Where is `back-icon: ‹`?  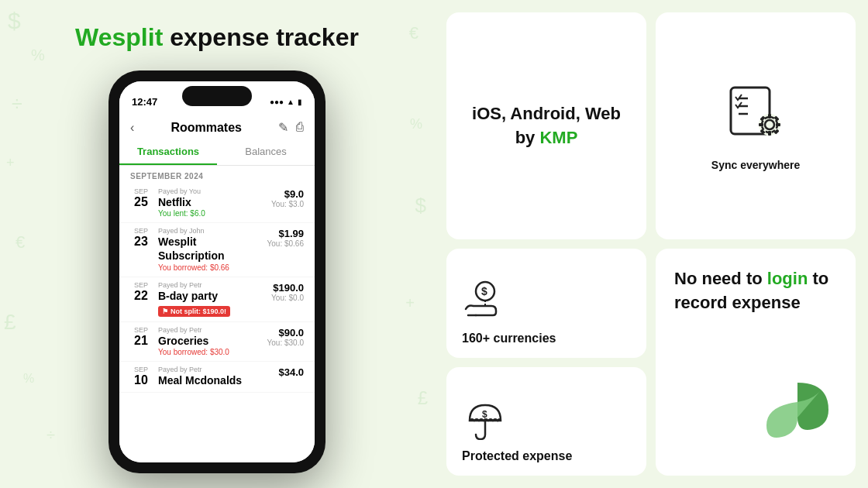
back-icon: ‹ is located at coordinates (132, 128).